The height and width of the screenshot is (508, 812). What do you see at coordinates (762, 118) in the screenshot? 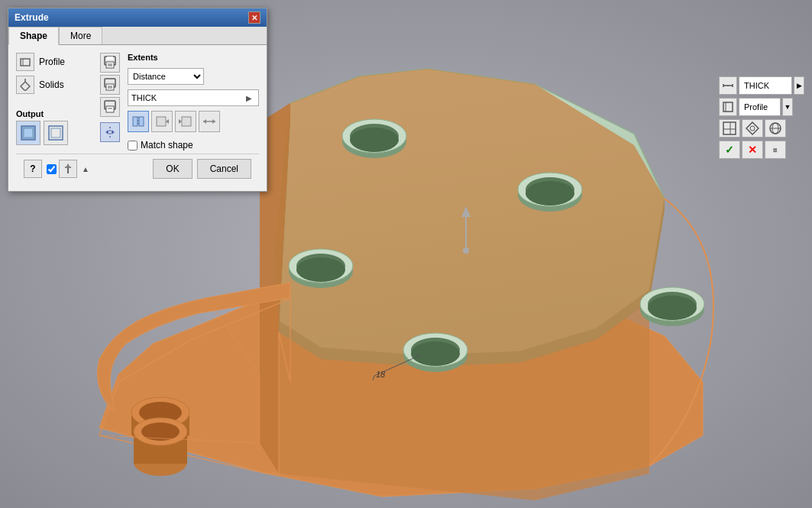
I see `right-toolbar: THICK ▶ Profile ▼` at bounding box center [762, 118].